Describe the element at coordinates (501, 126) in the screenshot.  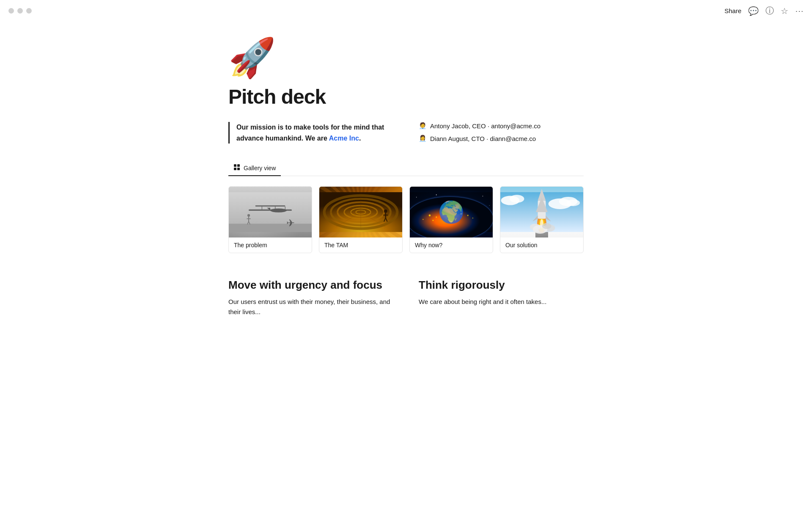
I see `contact-ceo: 🧑‍💼 Antony Jacob, CEO · antony@acme.co` at that location.